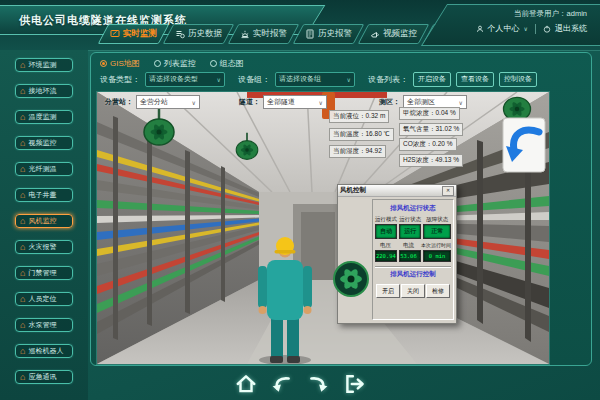 Image resolution: width=600 pixels, height=400 pixels. I want to click on fan-status-header: 排风机运行状态, so click(413, 208).